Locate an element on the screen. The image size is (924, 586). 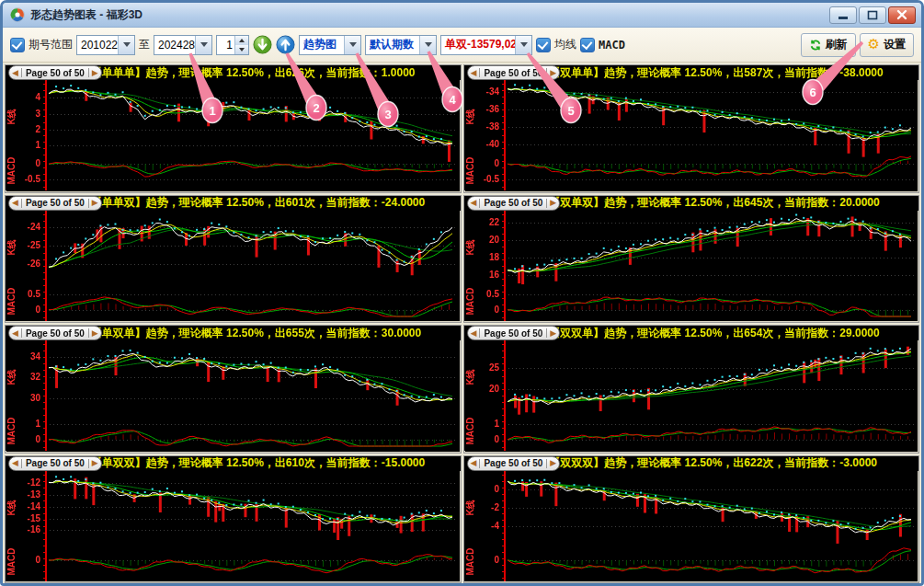
chart-title: 【单双双】趋势，理论概率 12.50%，出610次，当前指数：-15.0000 is located at coordinates (257, 464).